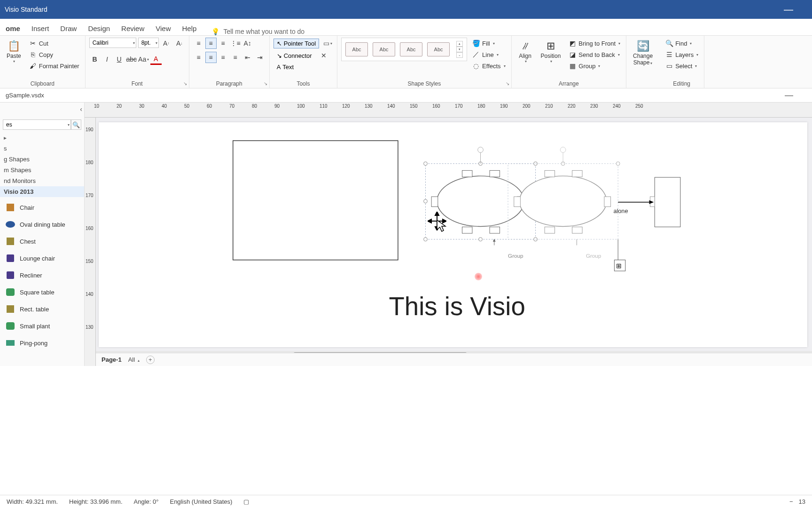  What do you see at coordinates (37, 125) in the screenshot?
I see `shapes-search-combo: es▾` at bounding box center [37, 125].